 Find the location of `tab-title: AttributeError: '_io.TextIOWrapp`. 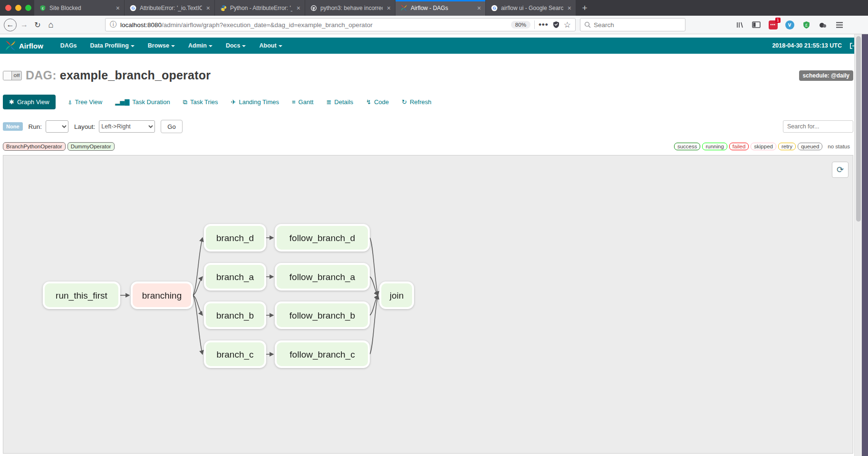

tab-title: AttributeError: '_io.TextIOWrapp is located at coordinates (171, 8).